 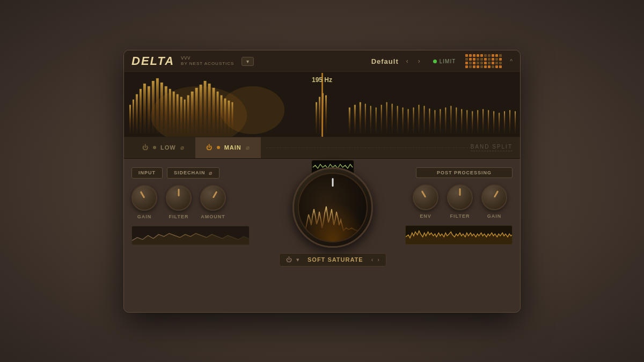 What do you see at coordinates (448, 61) in the screenshot?
I see `limit-label: LIMIT` at bounding box center [448, 61].